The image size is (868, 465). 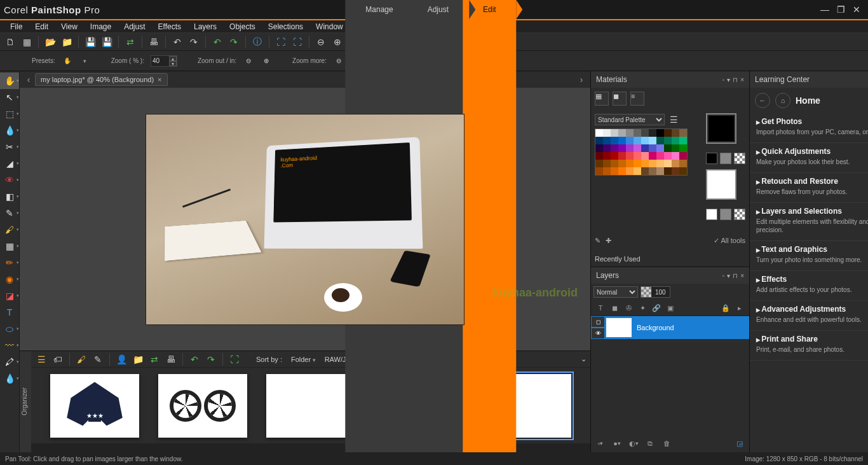 I want to click on pan-tool: ✋▾, so click(x=10, y=81).